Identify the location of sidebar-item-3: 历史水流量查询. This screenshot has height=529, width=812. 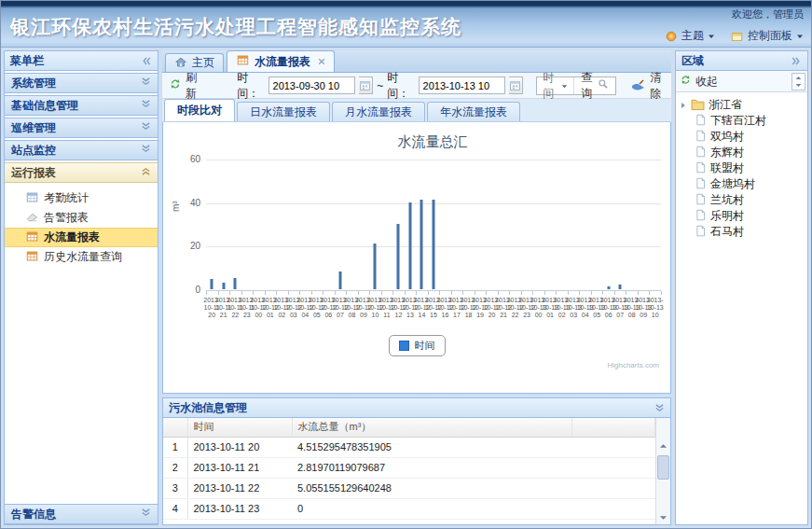
(81, 258).